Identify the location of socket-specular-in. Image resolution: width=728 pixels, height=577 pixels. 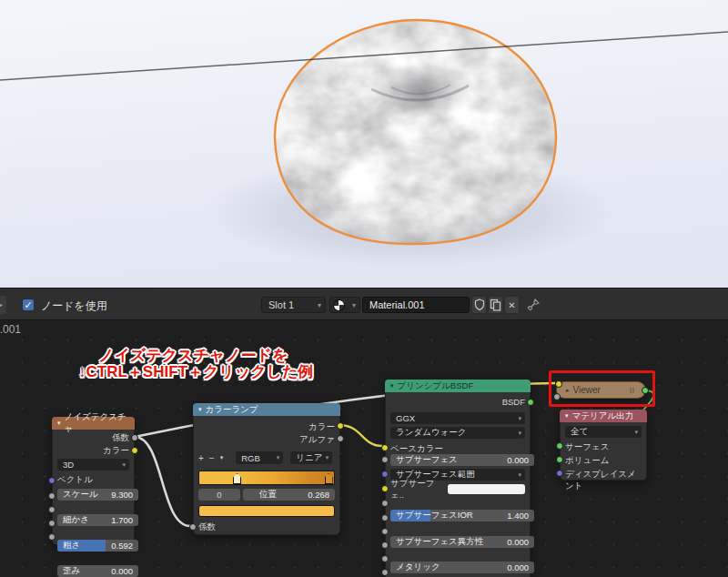
(385, 545).